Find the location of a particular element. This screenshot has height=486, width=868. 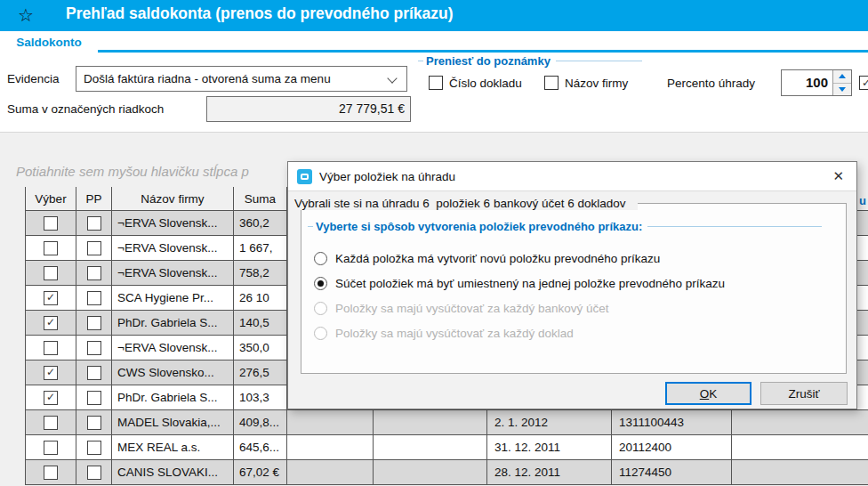

nazov-firmy-cell: SCA Hygiene Pr... is located at coordinates (173, 297).